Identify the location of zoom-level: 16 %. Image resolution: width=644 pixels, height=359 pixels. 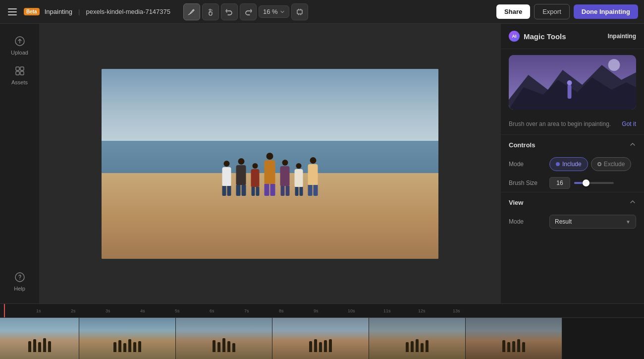
(270, 12).